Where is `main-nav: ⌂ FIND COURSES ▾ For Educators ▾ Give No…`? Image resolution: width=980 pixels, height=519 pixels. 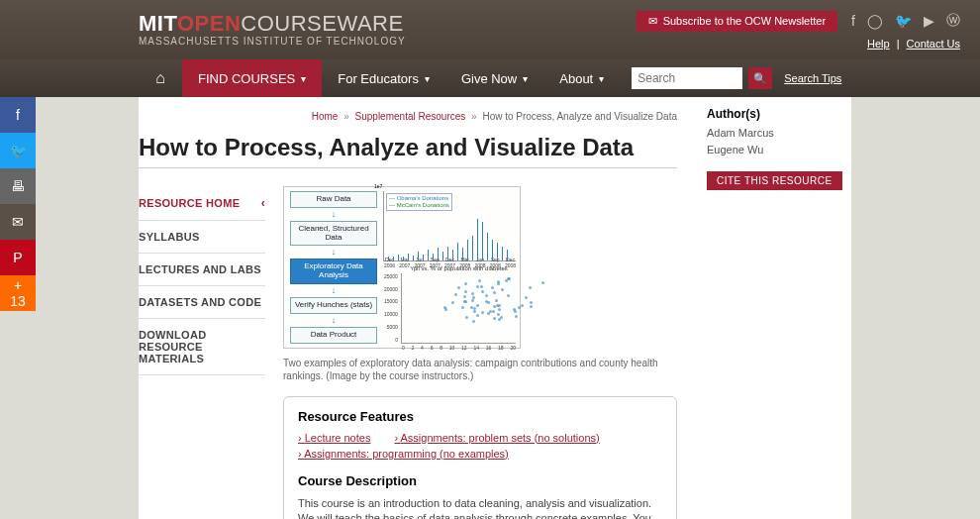 main-nav: ⌂ FIND COURSES ▾ For Educators ▾ Give No… is located at coordinates (490, 78).